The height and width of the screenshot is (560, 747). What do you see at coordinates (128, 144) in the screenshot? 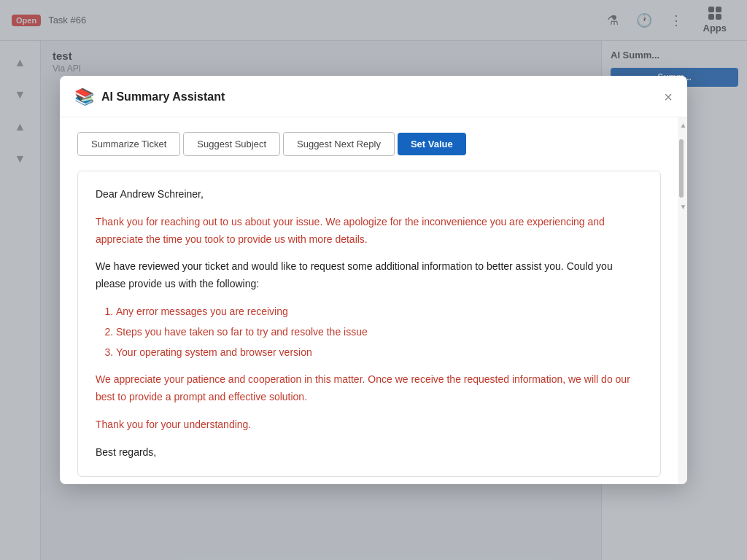
I see `summarize-ticket-button: Summarize Ticket` at bounding box center [128, 144].